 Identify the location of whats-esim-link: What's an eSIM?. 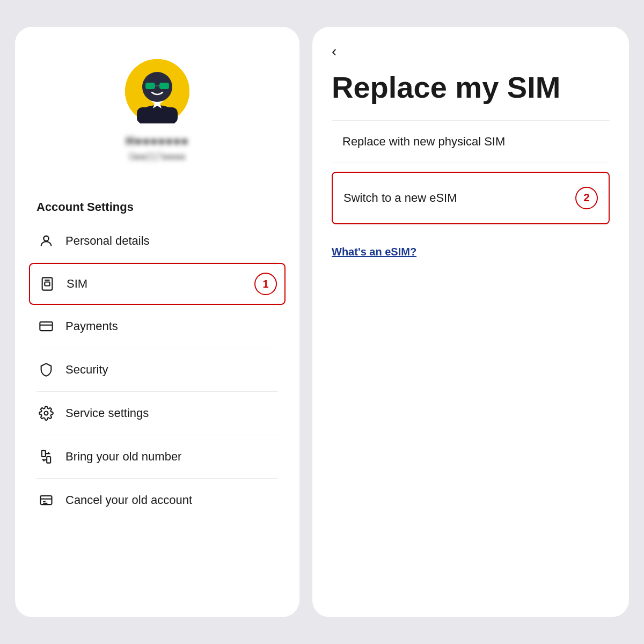
(374, 252).